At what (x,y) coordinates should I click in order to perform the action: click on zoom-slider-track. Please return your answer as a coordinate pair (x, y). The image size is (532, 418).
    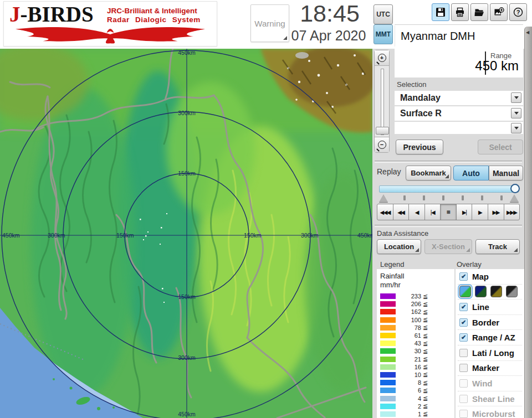
    Looking at the image, I should click on (382, 102).